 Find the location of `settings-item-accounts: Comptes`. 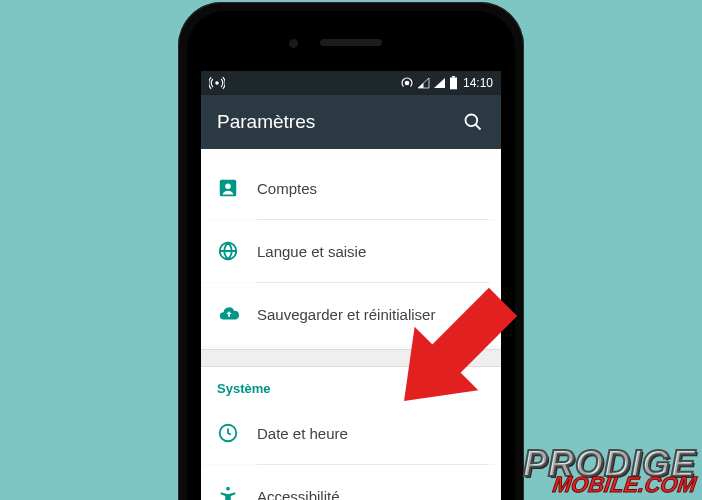

settings-item-accounts: Comptes is located at coordinates (351, 188).